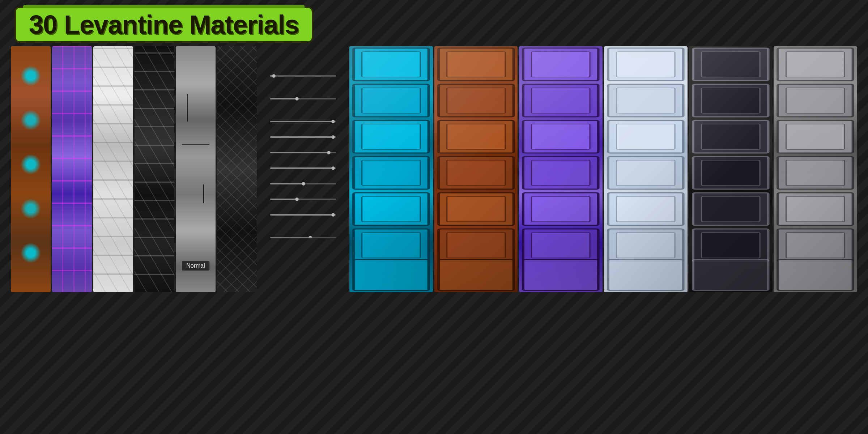  Describe the element at coordinates (303, 99) in the screenshot. I see `tile-amount-slider` at that location.